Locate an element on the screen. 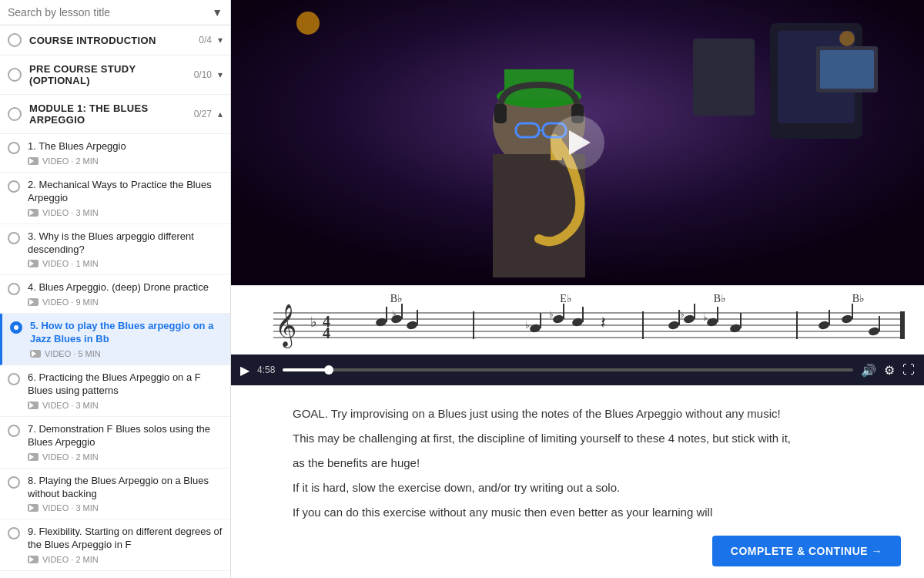 This screenshot has width=924, height=578. lesson-title: 5. How to play the Blues arpeggio on a J… is located at coordinates (126, 333).